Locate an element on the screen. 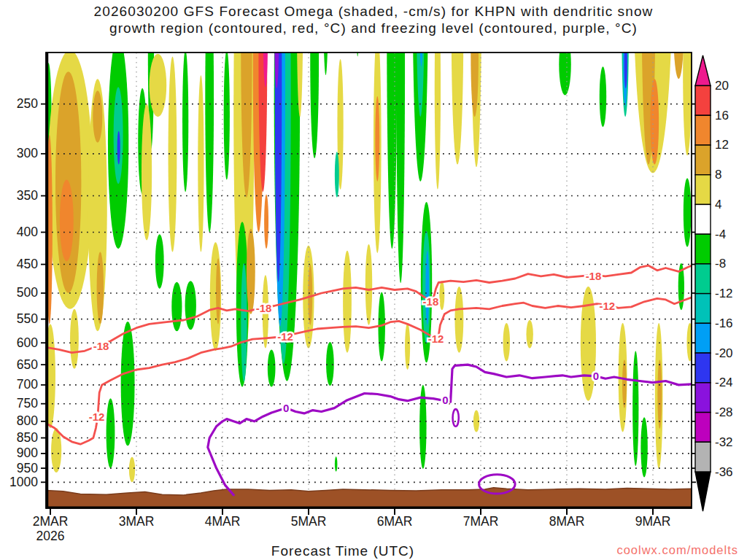  y-tick-label: 750 is located at coordinates (28, 403).